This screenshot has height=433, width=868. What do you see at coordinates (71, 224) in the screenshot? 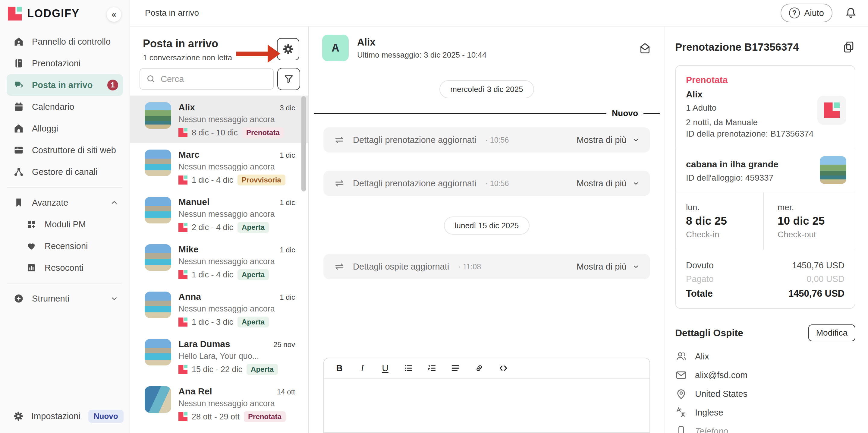
I see `sidebar-item-moduli-pm: Moduli PM` at bounding box center [71, 224].